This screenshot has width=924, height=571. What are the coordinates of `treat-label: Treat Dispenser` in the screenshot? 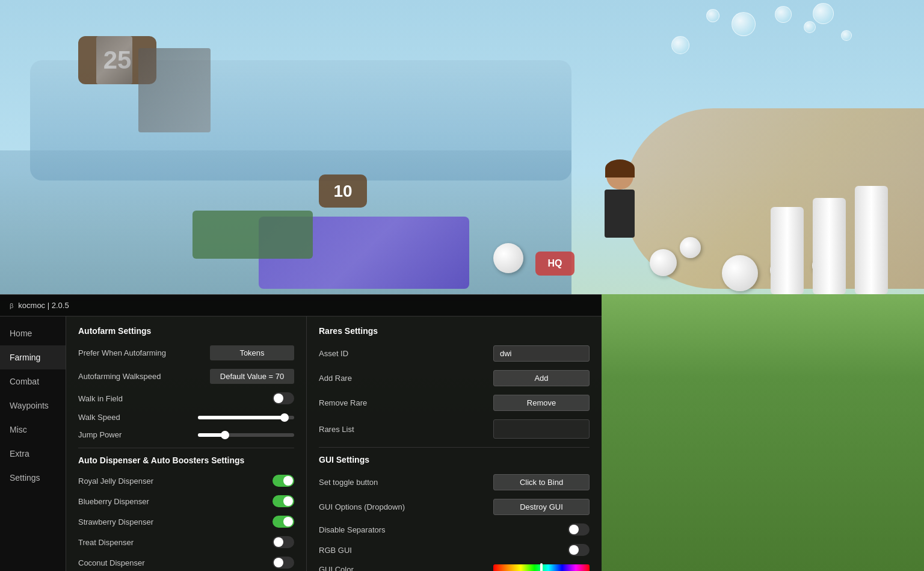 It's located at (106, 543).